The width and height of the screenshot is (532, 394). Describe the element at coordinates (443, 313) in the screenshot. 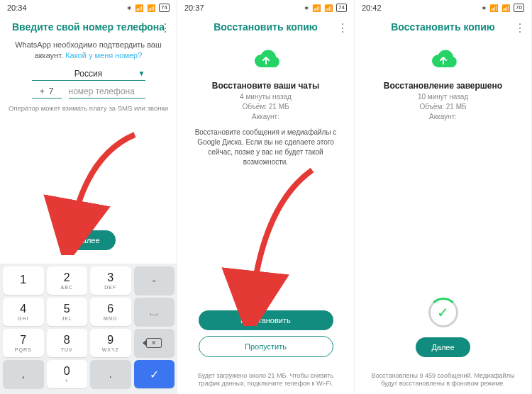

I see `progress-check-icon: ✓` at that location.